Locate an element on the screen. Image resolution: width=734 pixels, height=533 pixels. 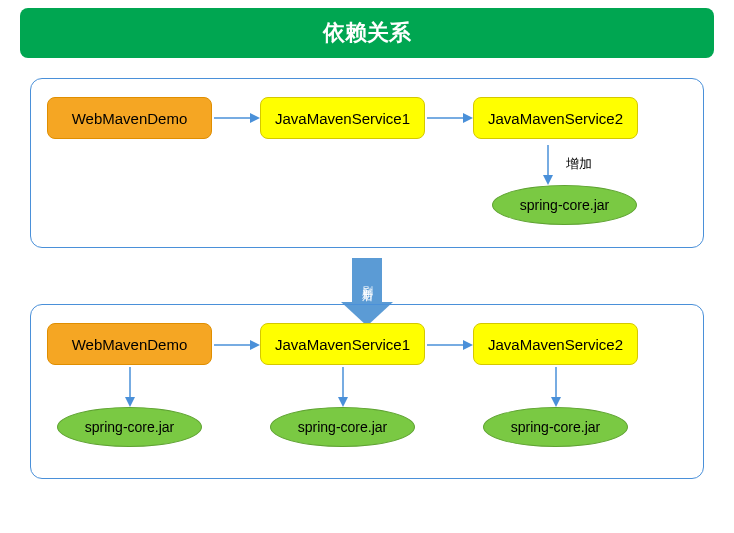
before-row: WebMavenDemo JavaMavenService1 JavaMaven… is located at coordinates (367, 118).